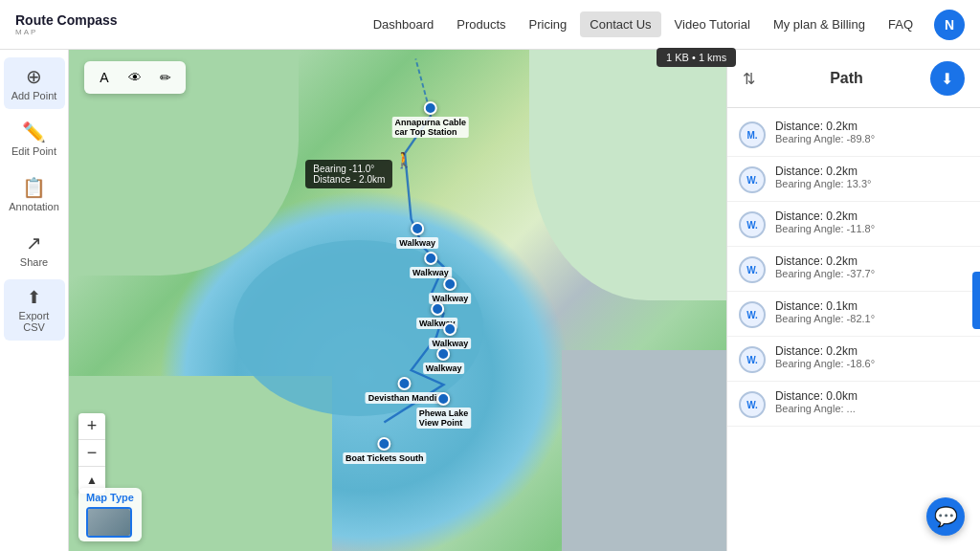 Image resolution: width=980 pixels, height=551 pixels. What do you see at coordinates (872, 274) in the screenshot?
I see `path-bearing-4: Bearing Angle: -37.7°` at bounding box center [872, 274].